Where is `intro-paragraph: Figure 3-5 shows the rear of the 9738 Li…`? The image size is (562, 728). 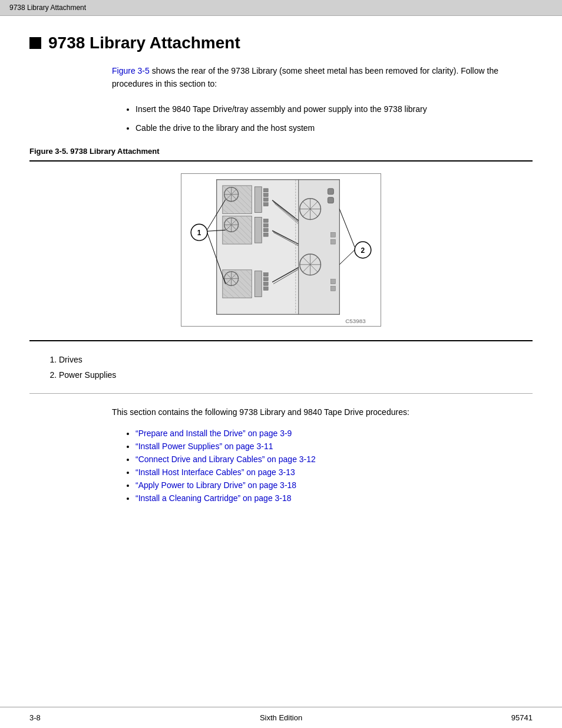 intro-paragraph: Figure 3-5 shows the rear of the 9738 Li… is located at coordinates (322, 78).